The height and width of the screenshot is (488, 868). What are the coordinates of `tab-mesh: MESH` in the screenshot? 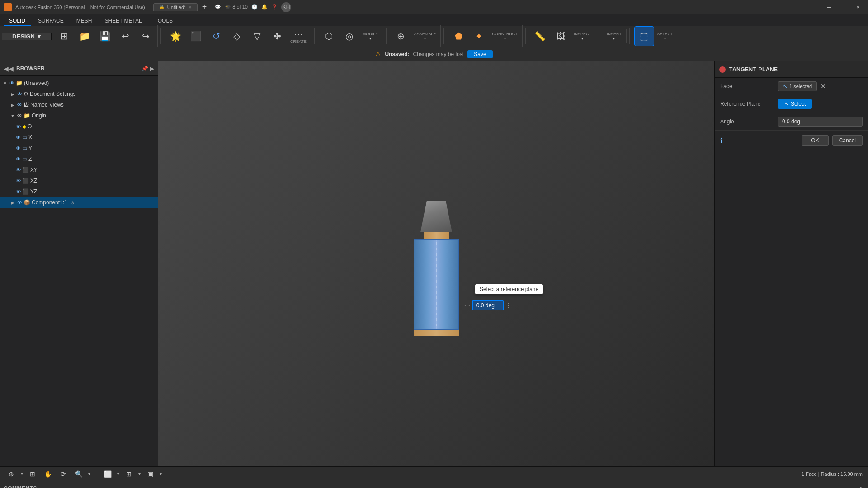 It's located at (84, 21).